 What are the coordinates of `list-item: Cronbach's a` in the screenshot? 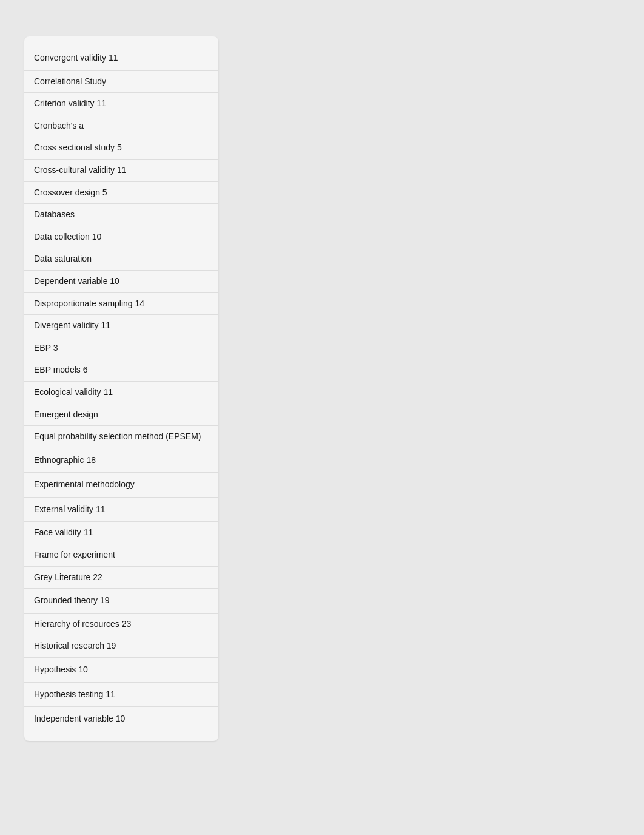 It's located at (121, 126).